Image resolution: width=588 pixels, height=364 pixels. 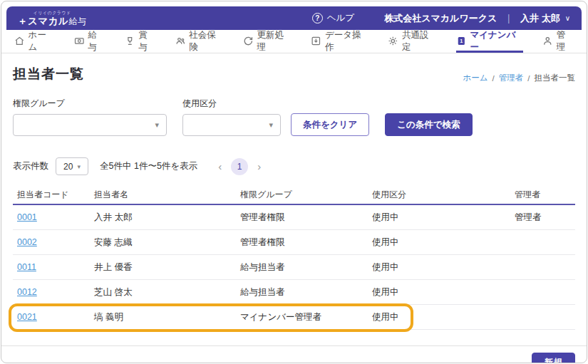 What do you see at coordinates (52, 19) in the screenshot?
I see `app-logo: イリイのクラウド ＋スマカル給与` at bounding box center [52, 19].